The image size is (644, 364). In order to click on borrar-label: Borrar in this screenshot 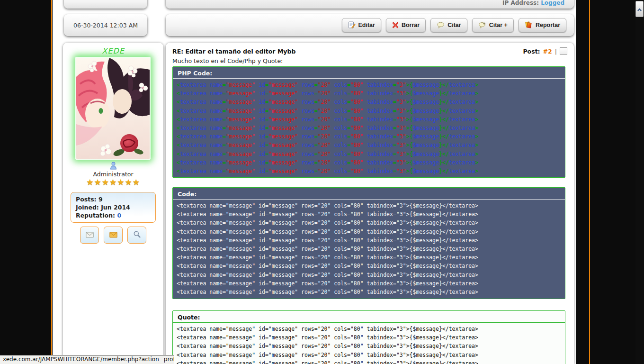, I will do `click(411, 25)`.